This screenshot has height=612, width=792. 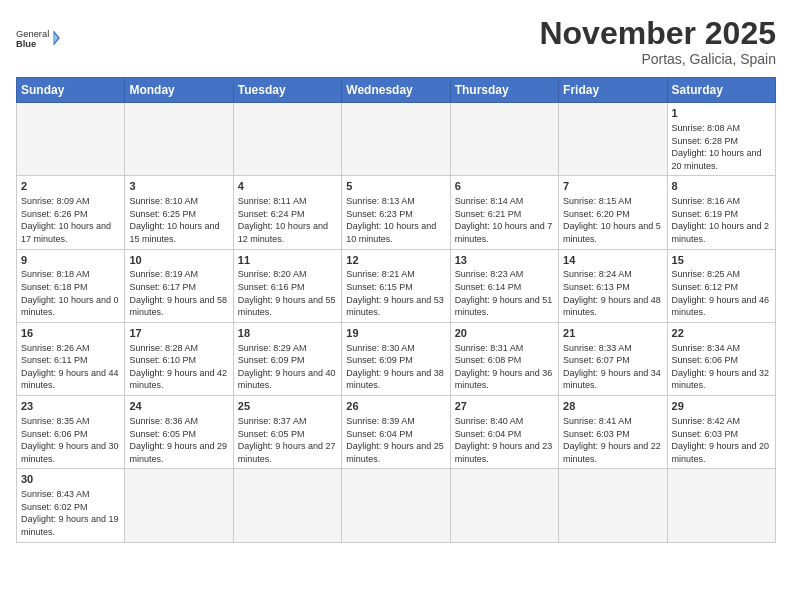 I want to click on day-number: 28, so click(x=612, y=406).